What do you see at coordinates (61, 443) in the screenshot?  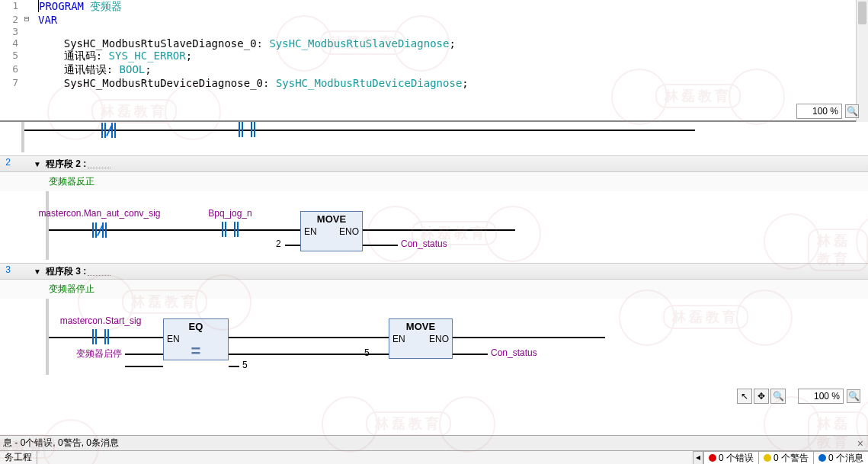 I see `status-text: 息 - 0个错误, 0警告, 0条消息` at bounding box center [61, 443].